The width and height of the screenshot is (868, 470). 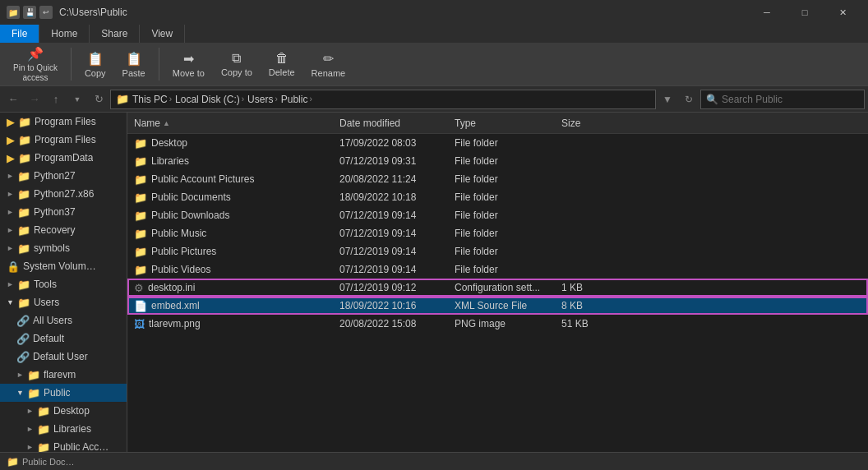 What do you see at coordinates (237, 123) in the screenshot?
I see `col-header-name: Name ▲` at bounding box center [237, 123].